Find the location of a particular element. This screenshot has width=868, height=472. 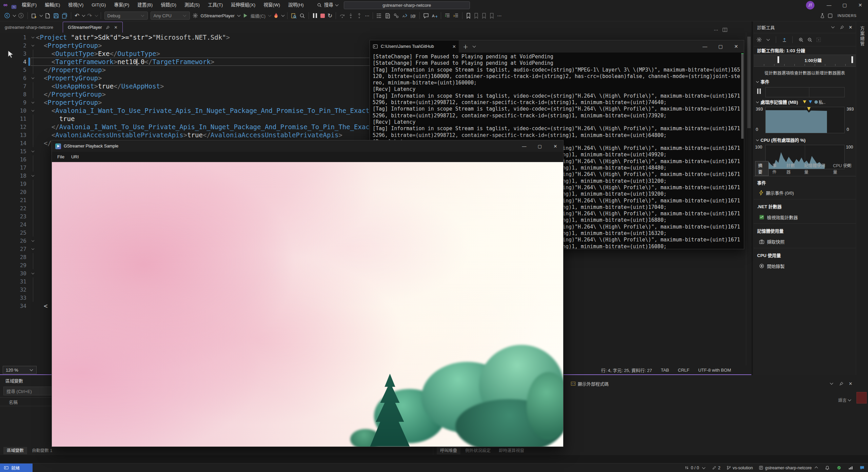

terminal-title-bar: C:\Users\James Tsai\GitHub ✕ ＋ — ▢ ✕ is located at coordinates (557, 46).